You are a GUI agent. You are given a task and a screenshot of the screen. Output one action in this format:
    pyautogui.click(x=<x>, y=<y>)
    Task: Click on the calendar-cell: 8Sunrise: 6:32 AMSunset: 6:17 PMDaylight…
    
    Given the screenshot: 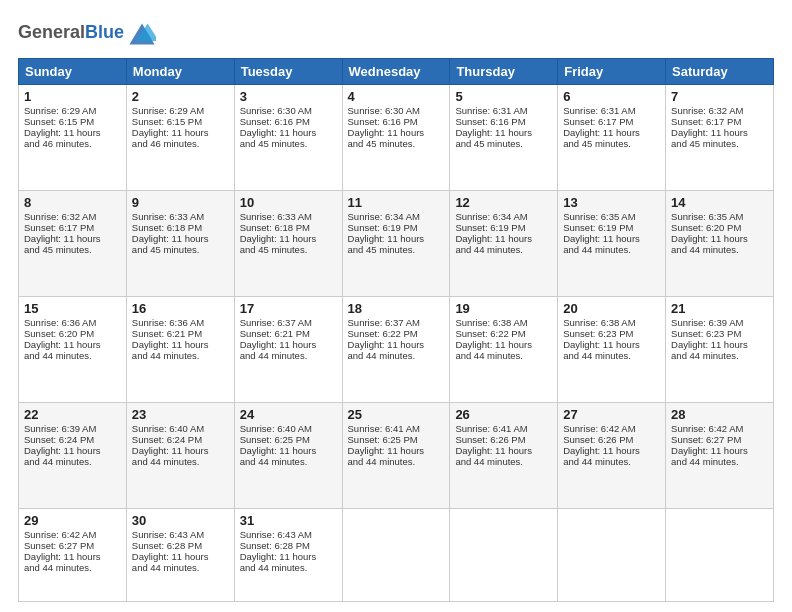 What is the action you would take?
    pyautogui.click(x=73, y=243)
    